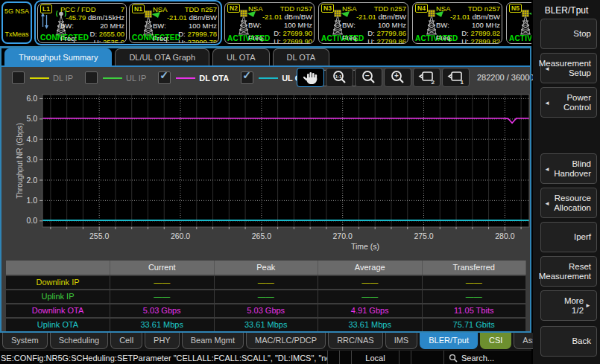 Image resolution: width=600 pixels, height=364 pixels. I want to click on zoom-in-button: +, so click(398, 77).